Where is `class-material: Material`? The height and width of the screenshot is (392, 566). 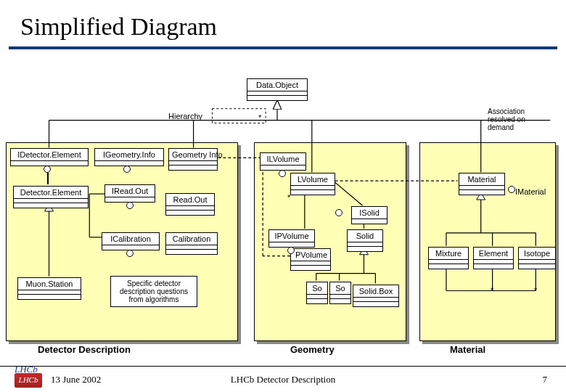 class-material: Material is located at coordinates (482, 184).